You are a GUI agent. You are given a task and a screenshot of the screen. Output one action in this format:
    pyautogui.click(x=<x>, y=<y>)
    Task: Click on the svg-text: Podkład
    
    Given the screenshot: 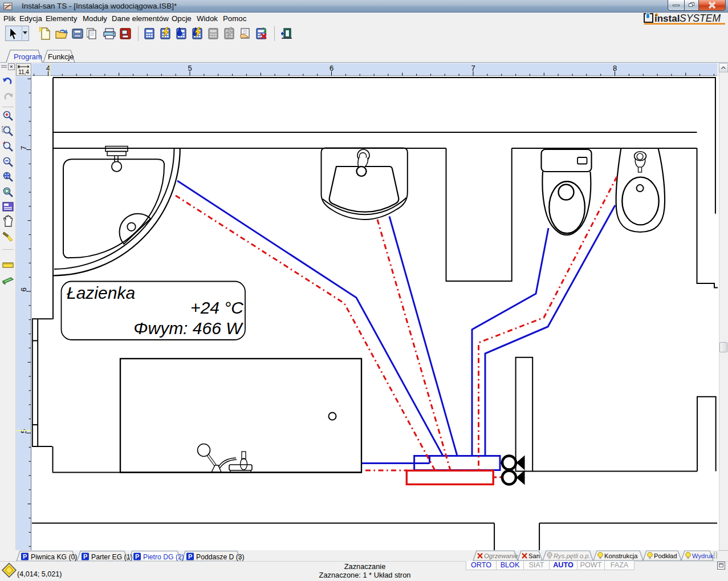 What is the action you would take?
    pyautogui.click(x=665, y=556)
    